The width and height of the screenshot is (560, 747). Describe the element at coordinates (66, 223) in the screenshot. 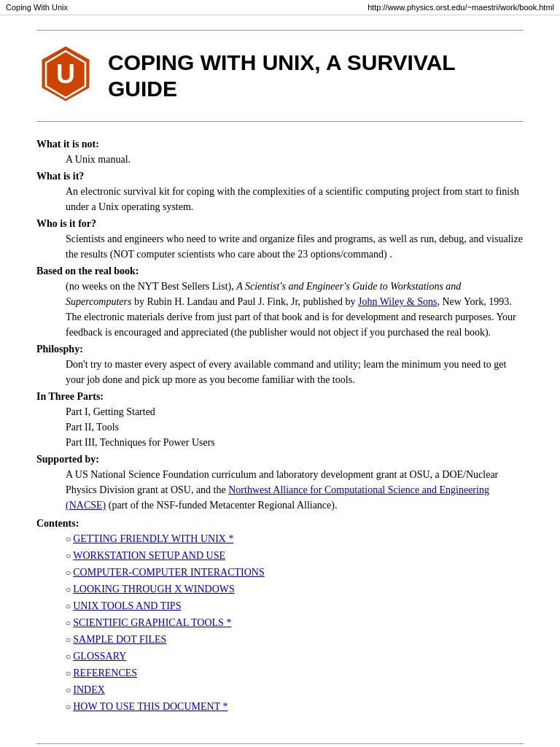

I see `label-who-for: Who is it for?` at that location.